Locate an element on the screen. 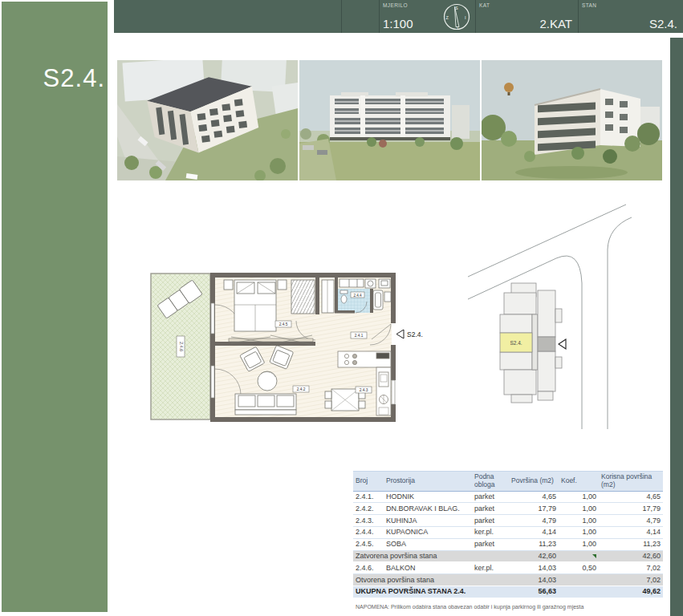 Image resolution: width=683 pixels, height=616 pixels. main-building is located at coordinates (390, 116).